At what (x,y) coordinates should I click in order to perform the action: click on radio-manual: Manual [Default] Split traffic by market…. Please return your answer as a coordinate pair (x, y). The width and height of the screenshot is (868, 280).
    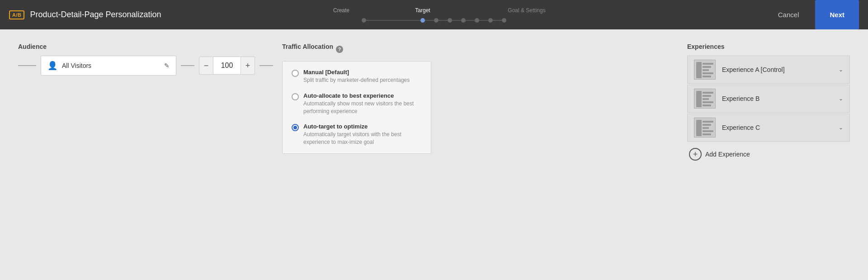
    Looking at the image, I should click on (357, 76).